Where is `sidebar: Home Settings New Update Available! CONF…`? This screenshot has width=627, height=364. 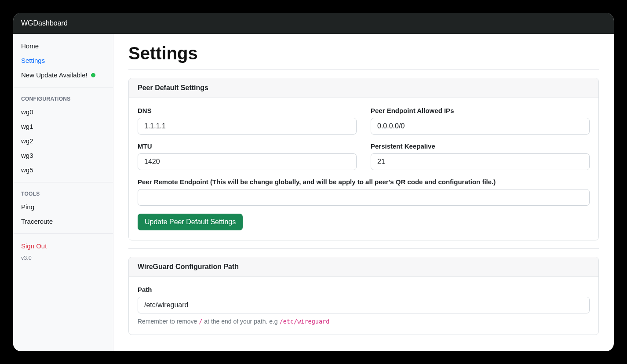
sidebar: Home Settings New Update Available! CONF… is located at coordinates (63, 193).